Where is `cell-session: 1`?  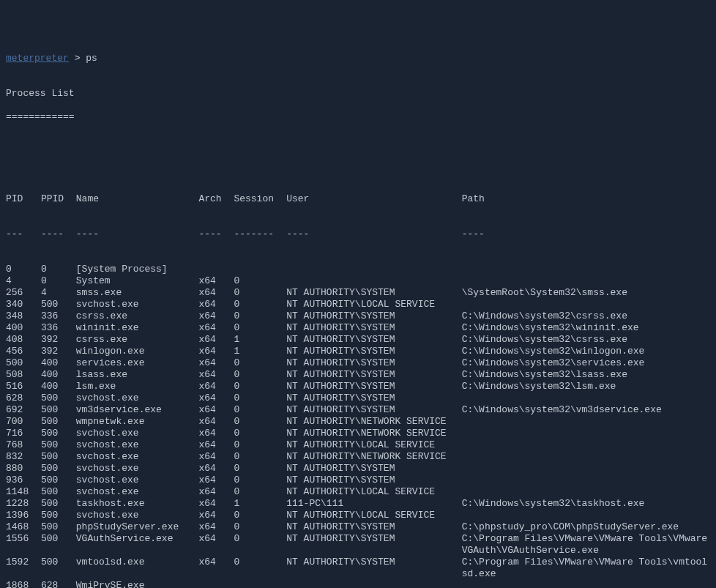
cell-session: 1 is located at coordinates (260, 504).